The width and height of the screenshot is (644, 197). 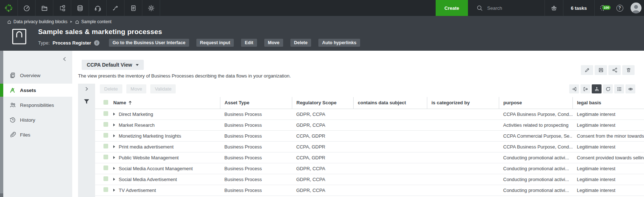 I want to click on column-header-contains-data-subject: contains data subject, so click(x=390, y=103).